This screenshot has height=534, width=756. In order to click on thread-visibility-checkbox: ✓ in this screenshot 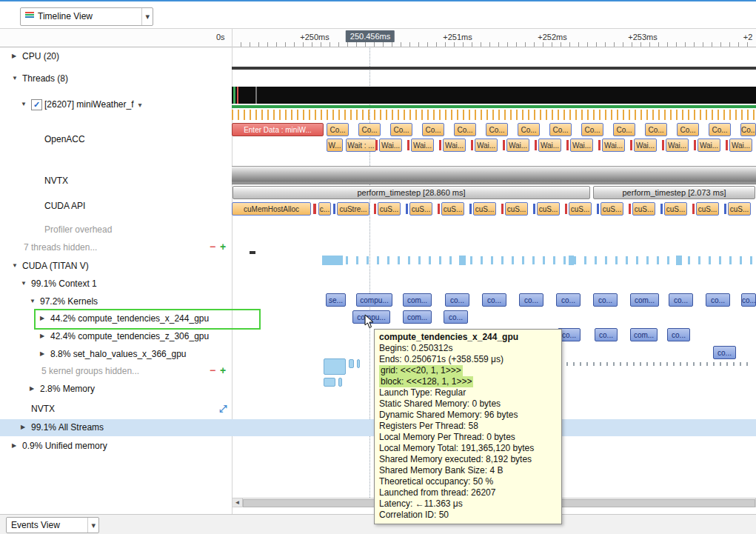, I will do `click(37, 105)`.